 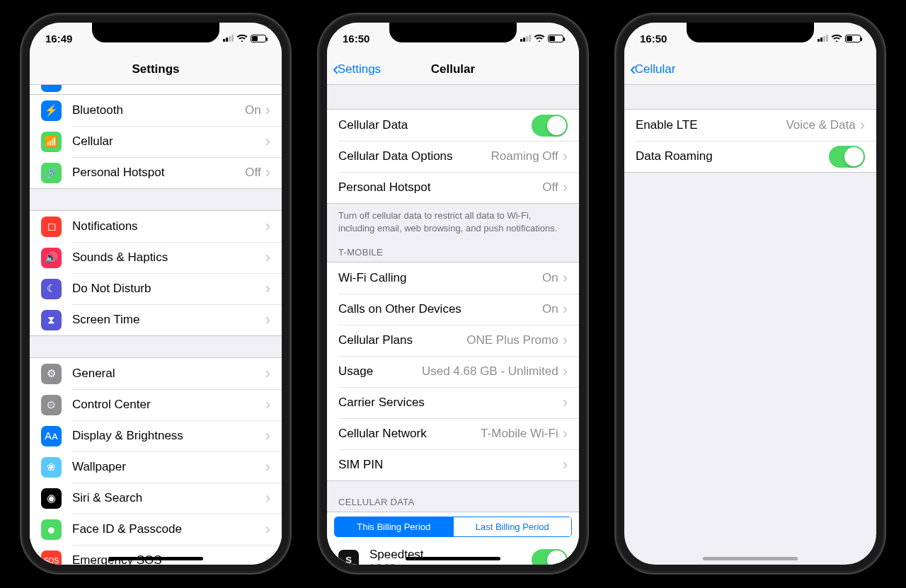 What do you see at coordinates (360, 69) in the screenshot?
I see `back-label: Settings` at bounding box center [360, 69].